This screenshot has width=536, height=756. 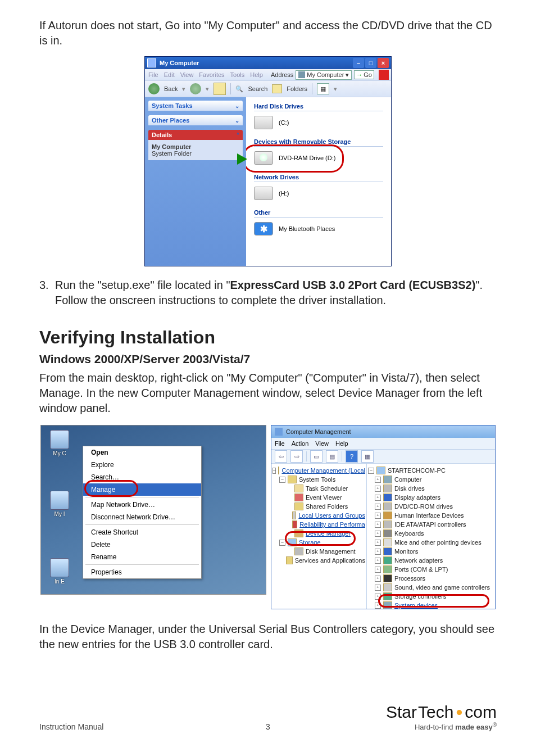 What do you see at coordinates (410, 578) in the screenshot?
I see `dm-processors: Processors` at bounding box center [410, 578].